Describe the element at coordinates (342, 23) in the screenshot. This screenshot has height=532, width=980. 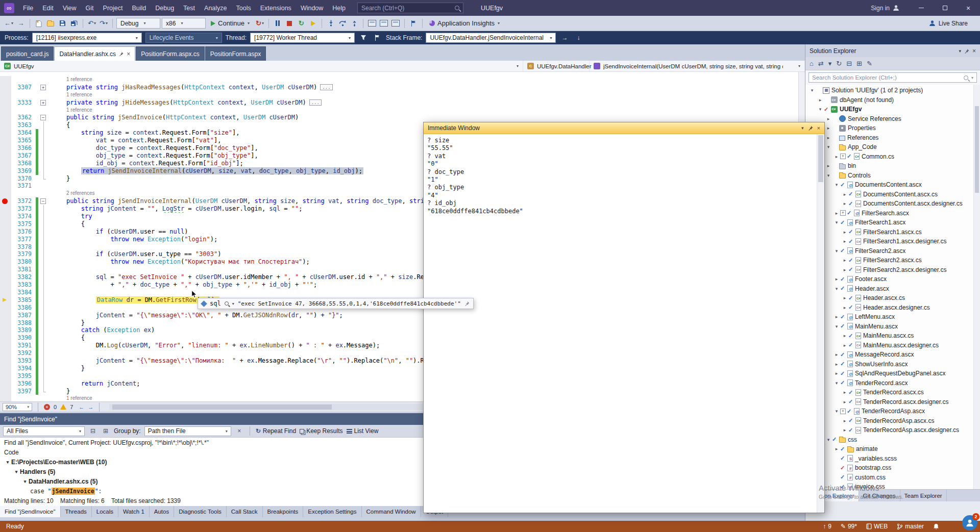
I see `step-over-button` at that location.